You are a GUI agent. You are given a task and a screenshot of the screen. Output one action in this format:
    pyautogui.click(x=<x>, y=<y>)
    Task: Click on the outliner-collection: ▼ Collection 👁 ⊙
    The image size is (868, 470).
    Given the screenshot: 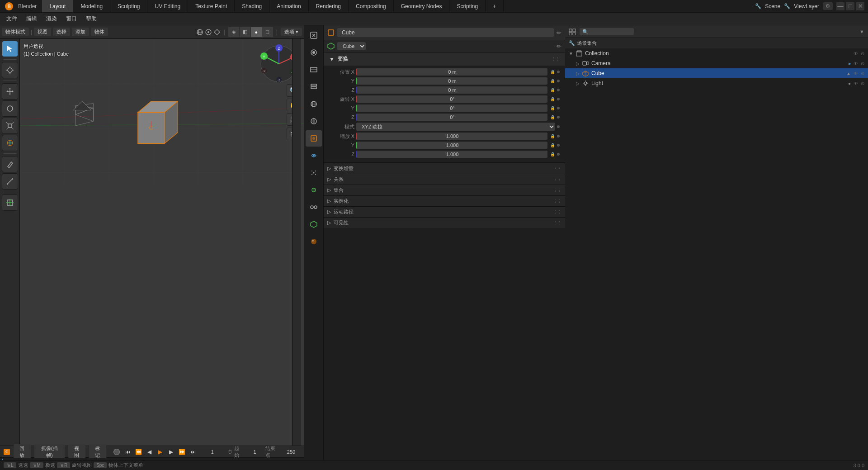 What is the action you would take?
    pyautogui.click(x=717, y=53)
    